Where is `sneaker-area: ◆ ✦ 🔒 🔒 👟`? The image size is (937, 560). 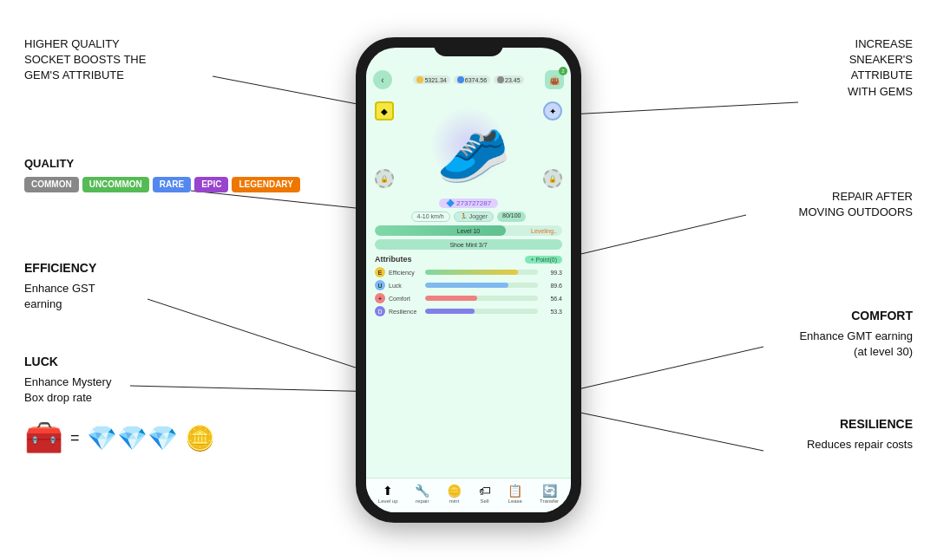
sneaker-area: ◆ ✦ 🔒 🔒 👟 is located at coordinates (468, 145).